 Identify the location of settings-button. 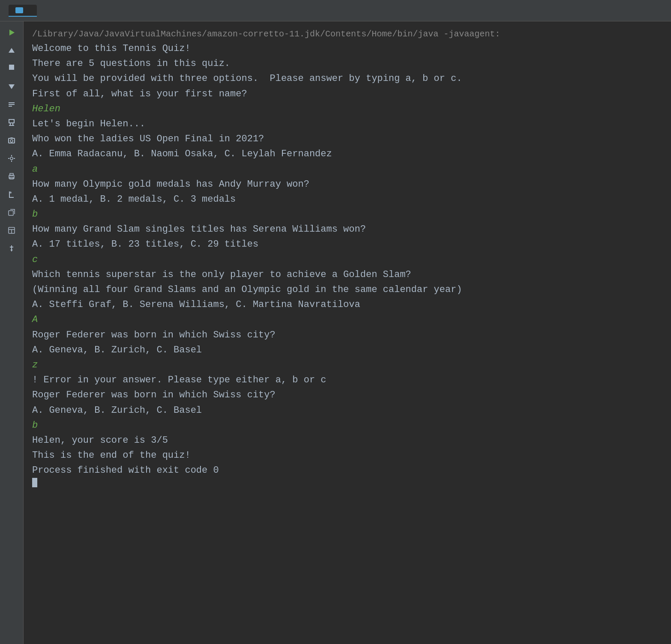
(12, 158).